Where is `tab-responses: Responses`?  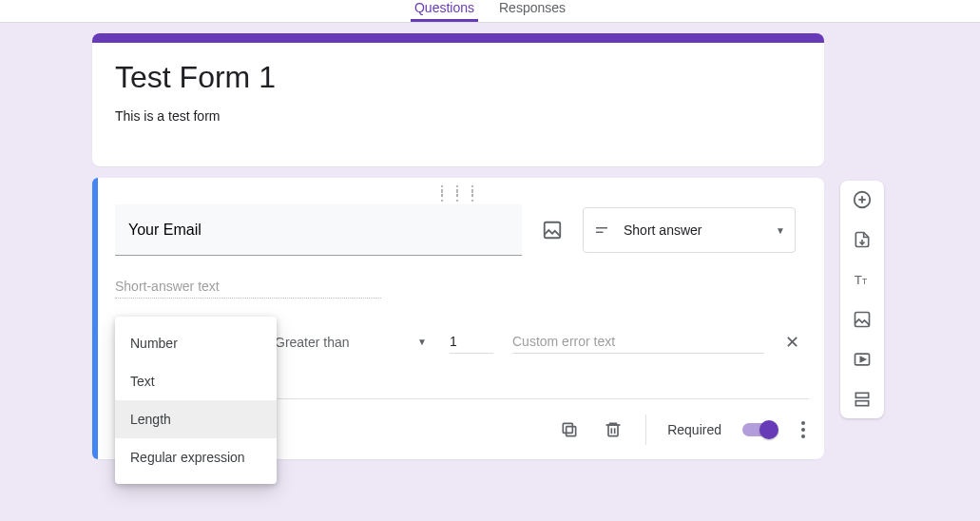
tab-responses: Responses is located at coordinates (532, 11).